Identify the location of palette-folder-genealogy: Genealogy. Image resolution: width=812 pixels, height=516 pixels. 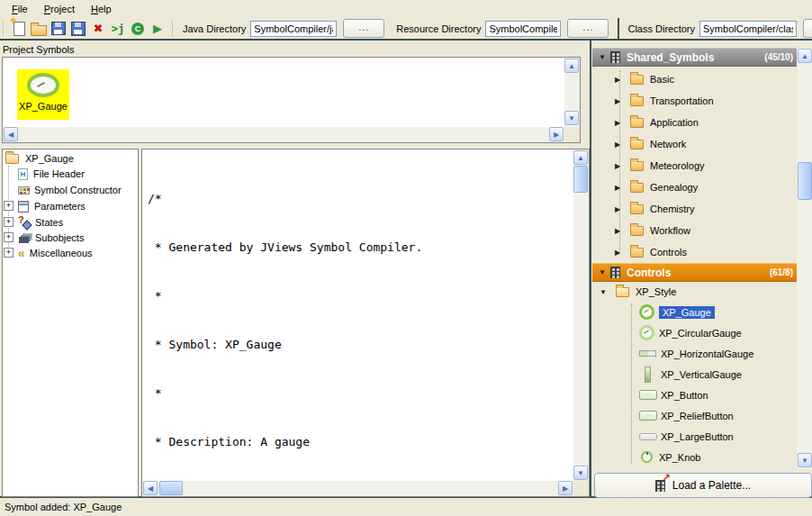
(694, 187).